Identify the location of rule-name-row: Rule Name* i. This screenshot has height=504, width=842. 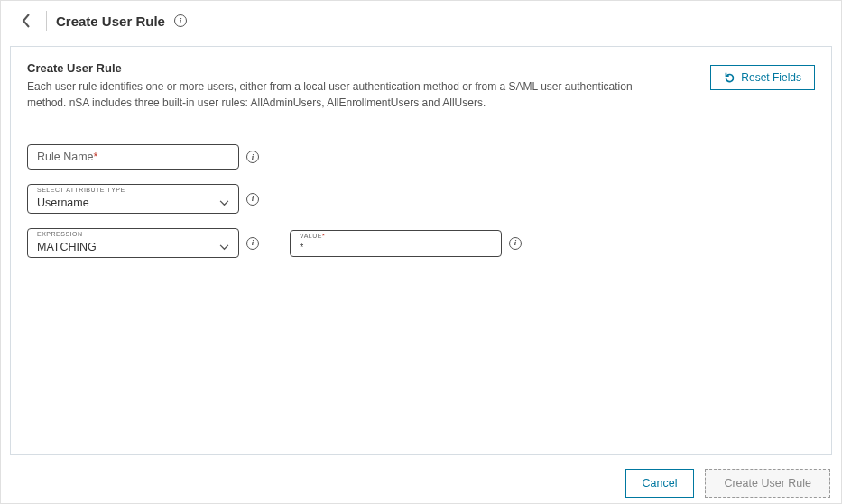
(421, 157).